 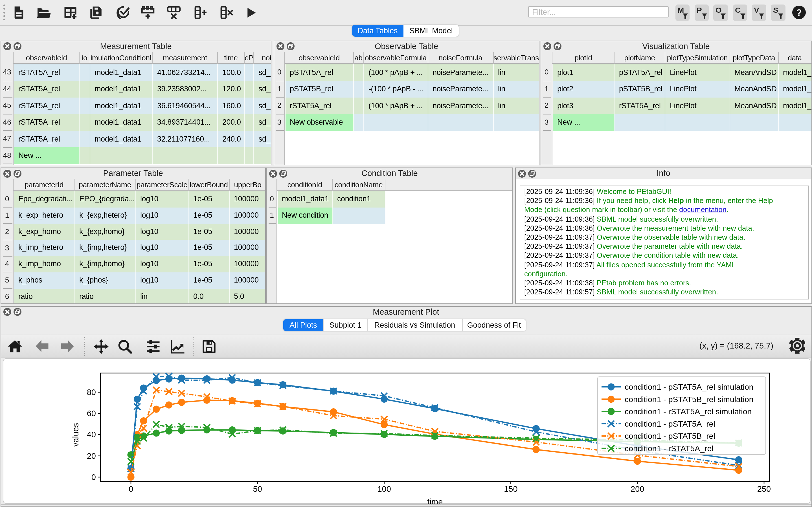 What do you see at coordinates (75, 435) in the screenshot?
I see `svg-text: values` at bounding box center [75, 435].